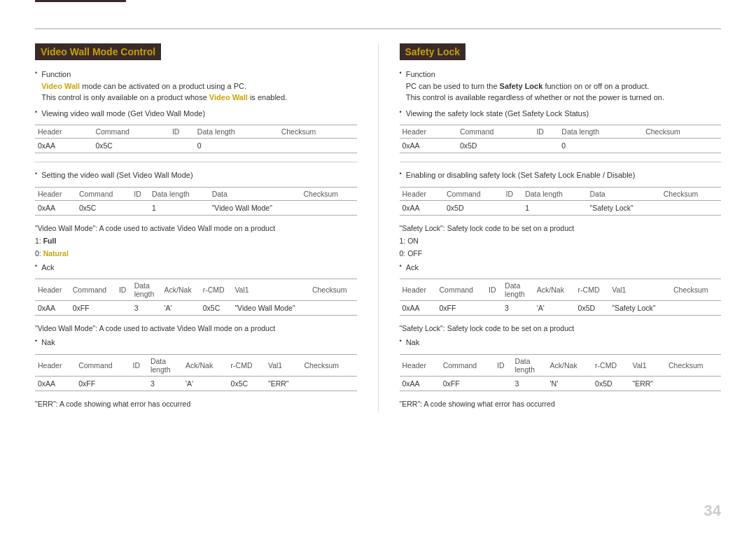  What do you see at coordinates (196, 175) in the screenshot?
I see `setting-bullet: • Setting the video wall (Set Video Wall…` at bounding box center [196, 175].